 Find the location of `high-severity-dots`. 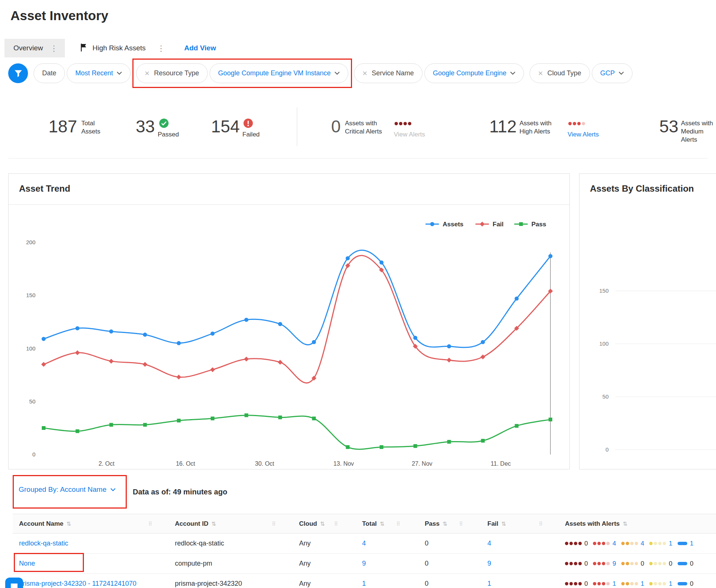

high-severity-dots is located at coordinates (577, 124).